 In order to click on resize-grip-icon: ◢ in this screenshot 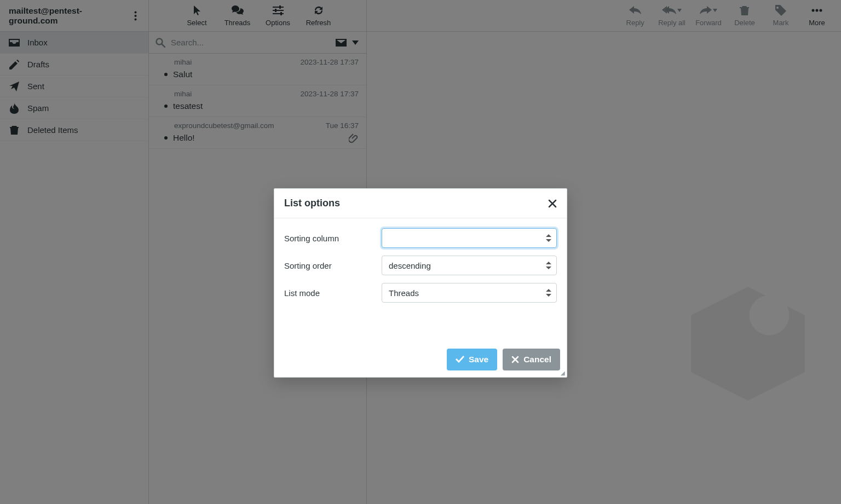, I will do `click(563, 373)`.